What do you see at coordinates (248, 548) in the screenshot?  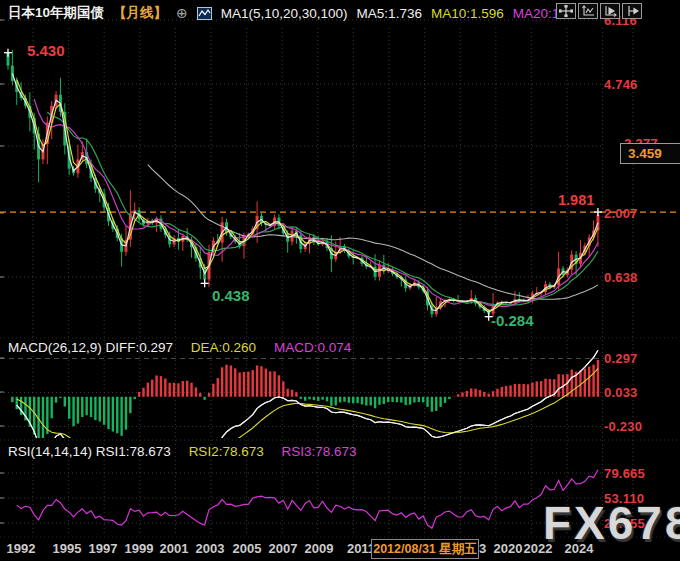 I see `x-axis-year-label: 2005` at bounding box center [248, 548].